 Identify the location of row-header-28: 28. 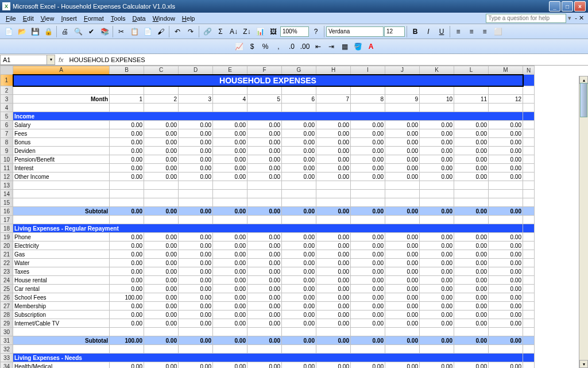
(7, 315).